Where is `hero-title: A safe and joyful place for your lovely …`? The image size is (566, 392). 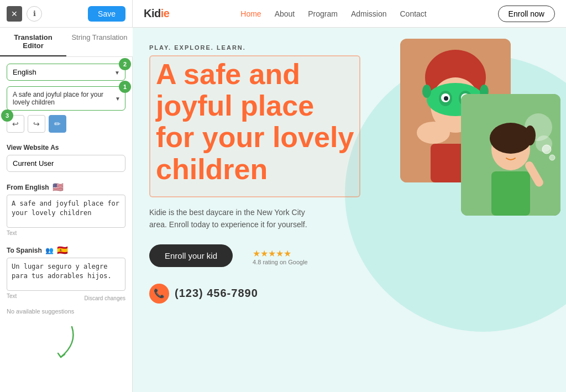 hero-title: A safe and joyful place for your lovely … is located at coordinates (255, 122).